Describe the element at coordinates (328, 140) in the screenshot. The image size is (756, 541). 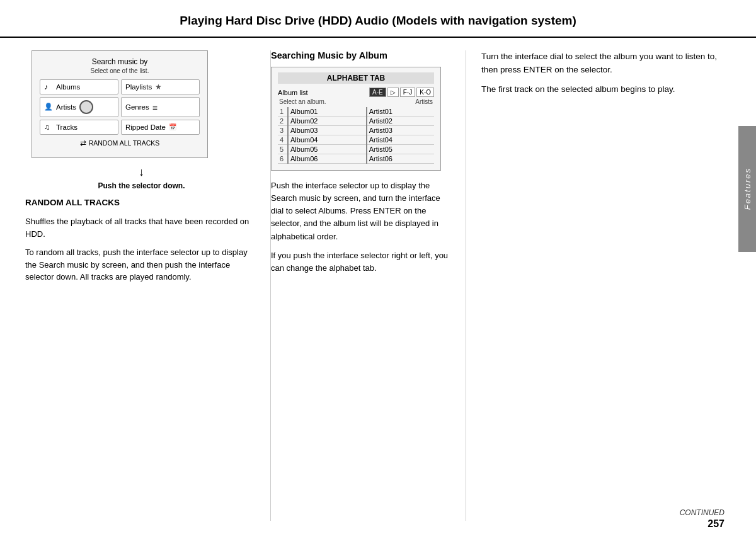
I see `row-album: Album04` at that location.